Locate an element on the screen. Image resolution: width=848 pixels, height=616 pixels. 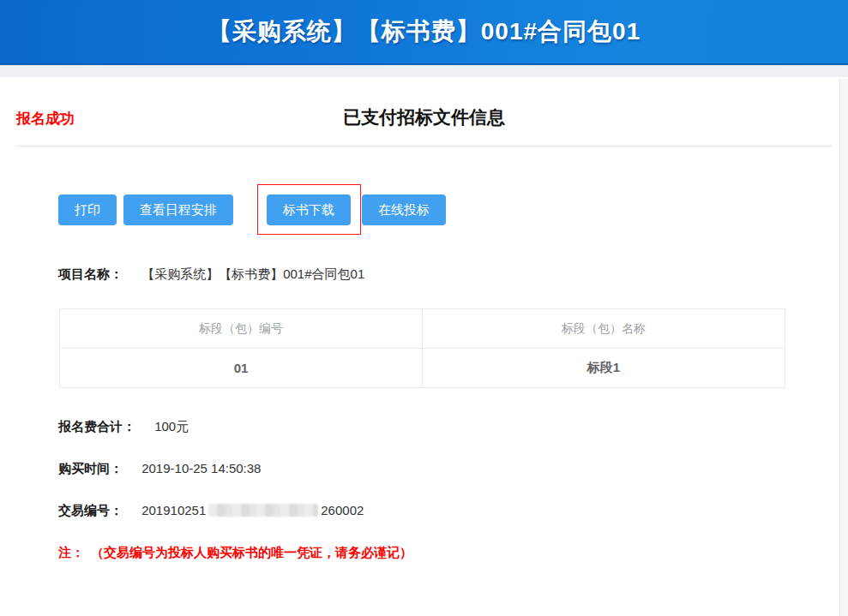
col-header-section-name: 标段（包）名称 is located at coordinates (604, 329).